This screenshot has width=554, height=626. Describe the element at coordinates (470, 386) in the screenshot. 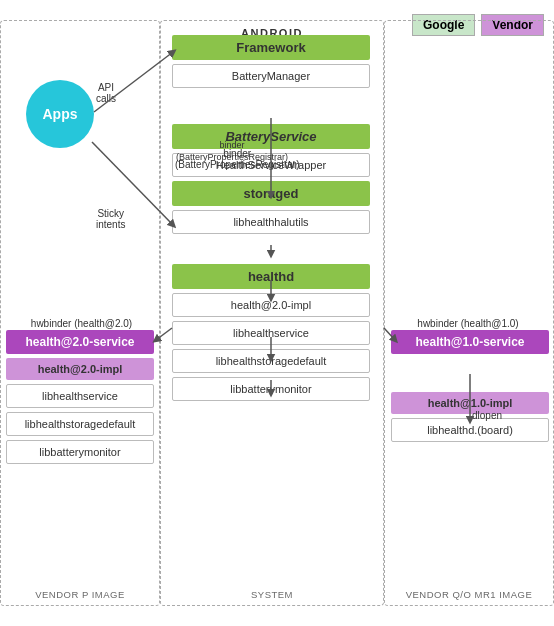

I see `vendor-qo-blocks: health@1.0-service health@1.0-impl libhe…` at that location.